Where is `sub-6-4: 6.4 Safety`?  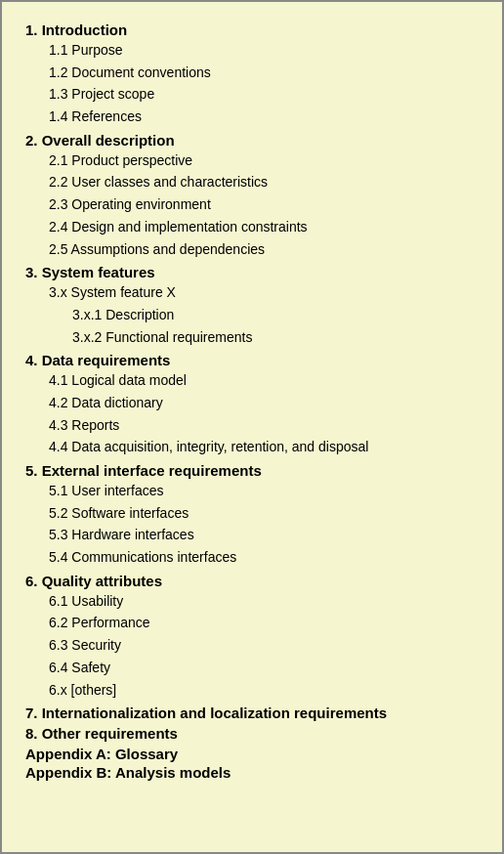
sub-6-4: 6.4 Safety is located at coordinates (252, 668).